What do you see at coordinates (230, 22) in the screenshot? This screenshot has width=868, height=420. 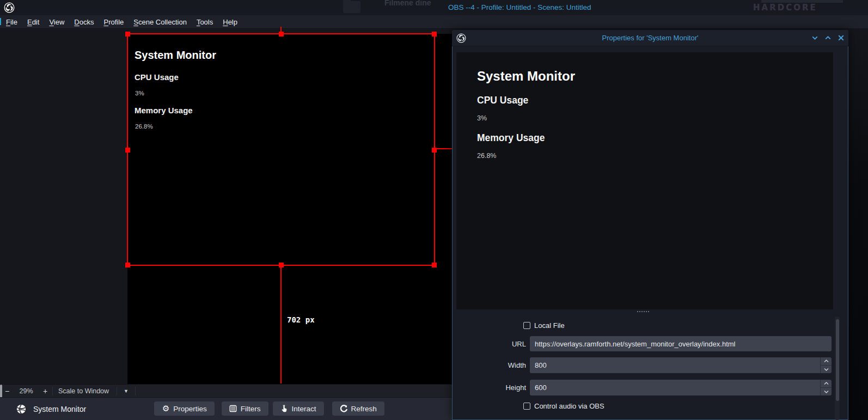 I see `menu-help: Help` at bounding box center [230, 22].